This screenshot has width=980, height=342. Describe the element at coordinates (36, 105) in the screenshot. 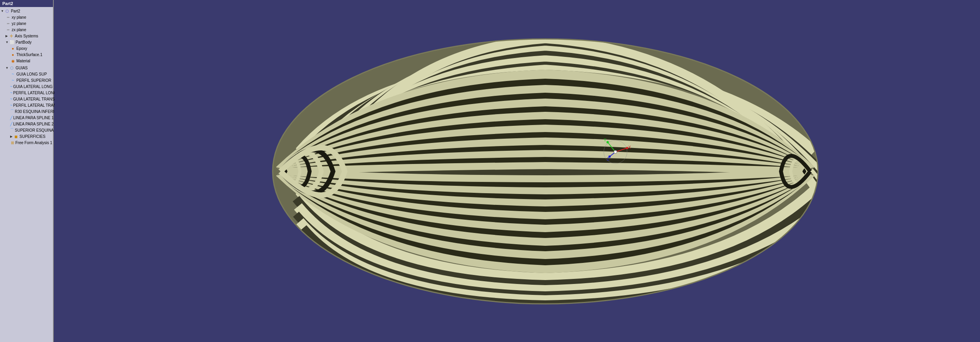

I see `perfil3-label: PERFIL LATERAL TRANS` at that location.